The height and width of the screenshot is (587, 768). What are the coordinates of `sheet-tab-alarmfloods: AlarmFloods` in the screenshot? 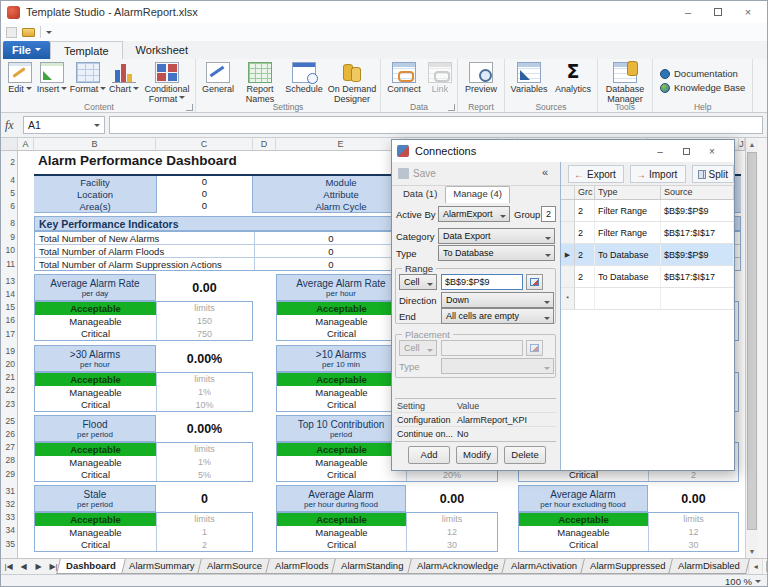 It's located at (302, 566).